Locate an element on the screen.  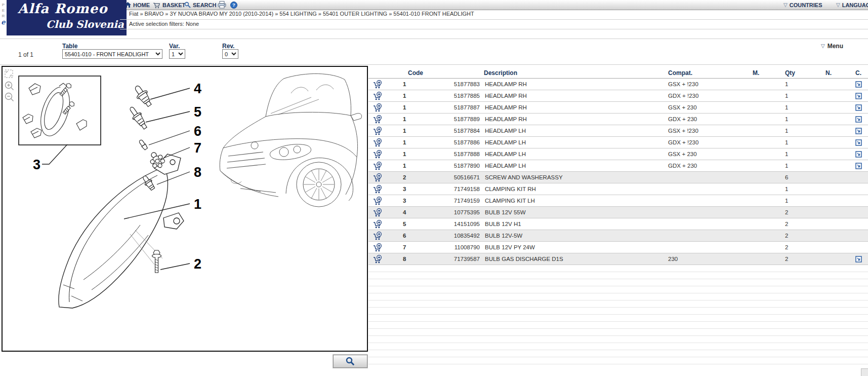
callout-1: 1 is located at coordinates (197, 204).